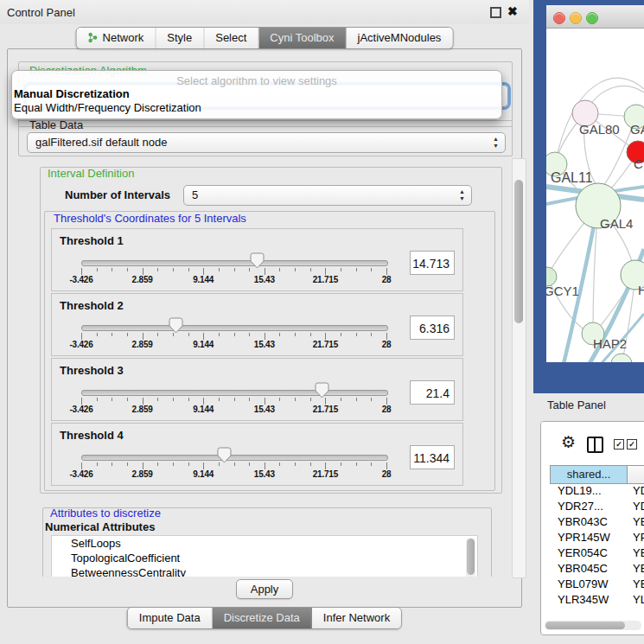 The height and width of the screenshot is (644, 644). I want to click on close-window-button, so click(559, 18).